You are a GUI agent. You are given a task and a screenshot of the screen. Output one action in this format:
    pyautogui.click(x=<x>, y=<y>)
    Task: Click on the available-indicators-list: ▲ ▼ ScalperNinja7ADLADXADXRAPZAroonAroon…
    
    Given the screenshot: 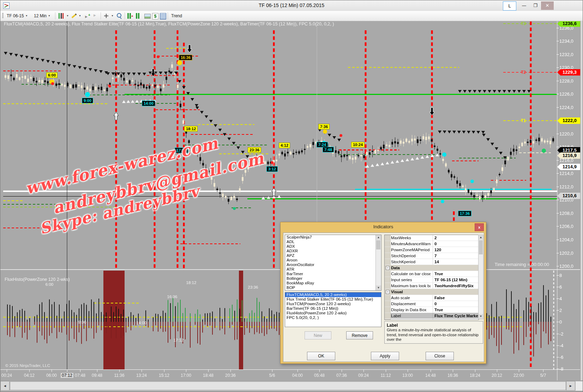 What is the action you would take?
    pyautogui.click(x=333, y=263)
    